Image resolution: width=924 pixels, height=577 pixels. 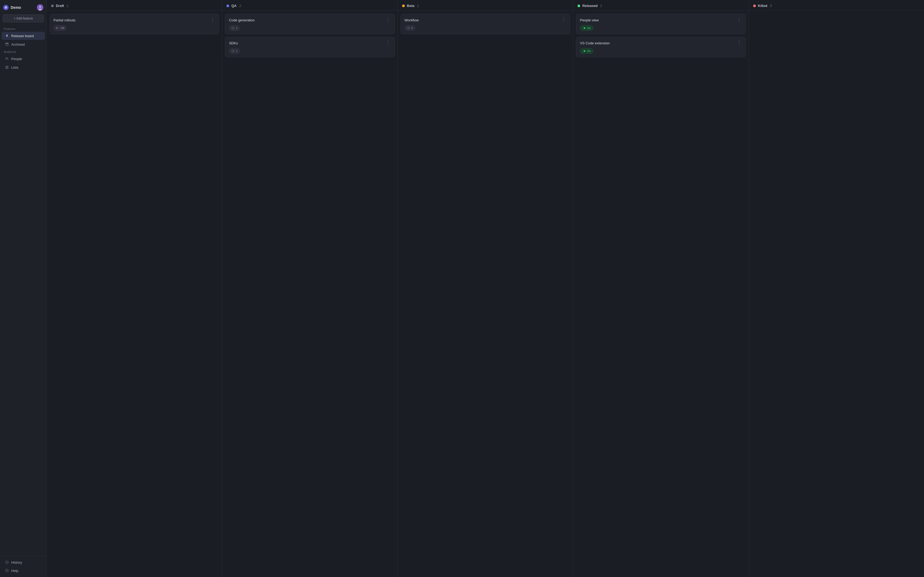 I want to click on column-count-qa: 2, so click(x=241, y=6).